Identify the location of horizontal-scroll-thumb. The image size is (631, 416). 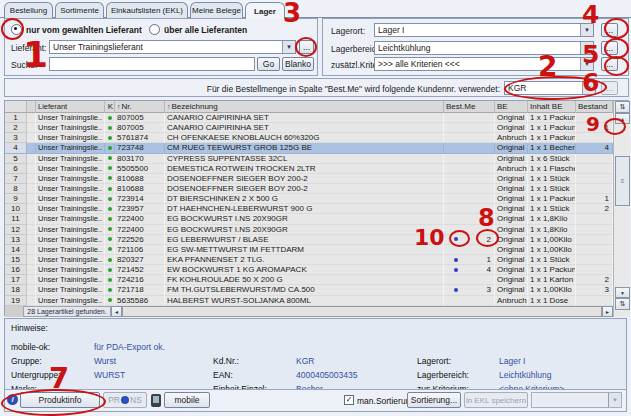
(362, 312).